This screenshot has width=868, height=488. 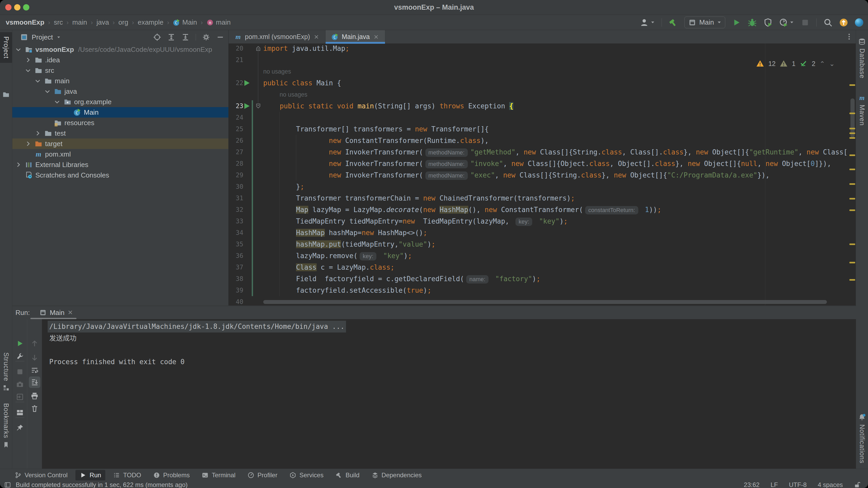 I want to click on run-gutter-icon, so click(x=247, y=83).